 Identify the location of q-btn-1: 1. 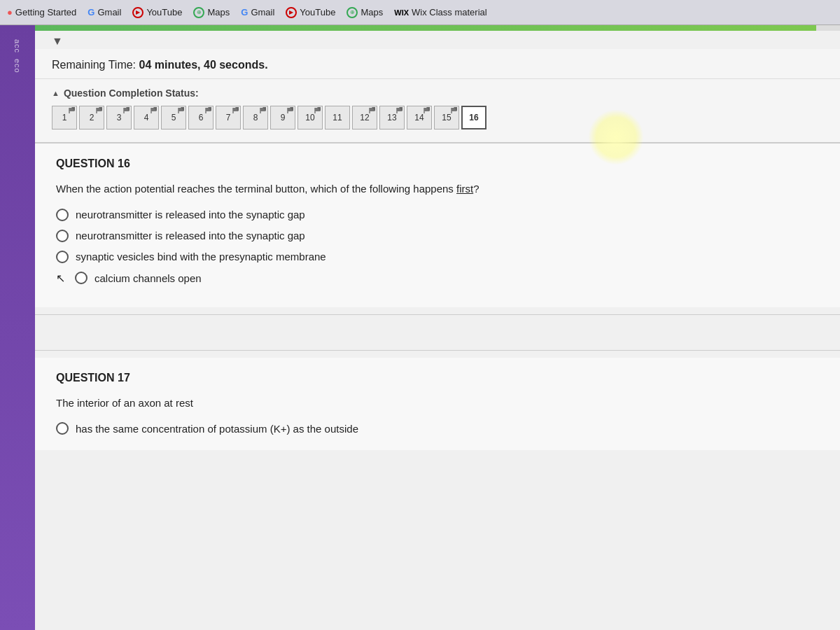
(64, 118).